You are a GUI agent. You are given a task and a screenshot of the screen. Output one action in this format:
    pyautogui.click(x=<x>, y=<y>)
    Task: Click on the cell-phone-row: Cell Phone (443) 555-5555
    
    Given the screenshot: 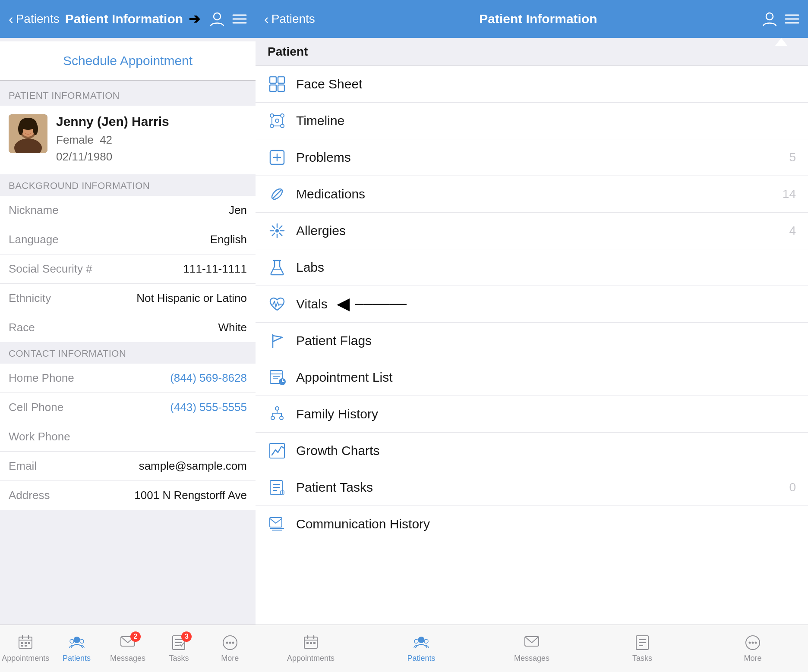 What is the action you would take?
    pyautogui.click(x=128, y=408)
    